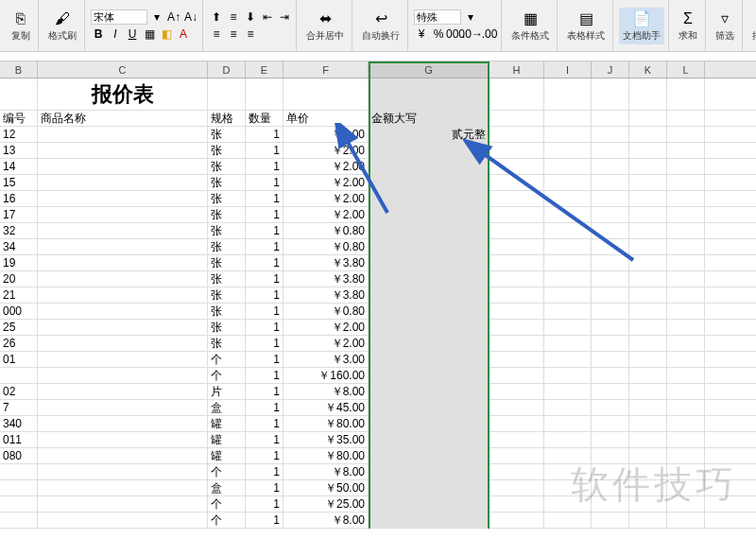 The image size is (756, 539). What do you see at coordinates (429, 134) in the screenshot?
I see `cell-amount-cn: 贰元整` at bounding box center [429, 134].